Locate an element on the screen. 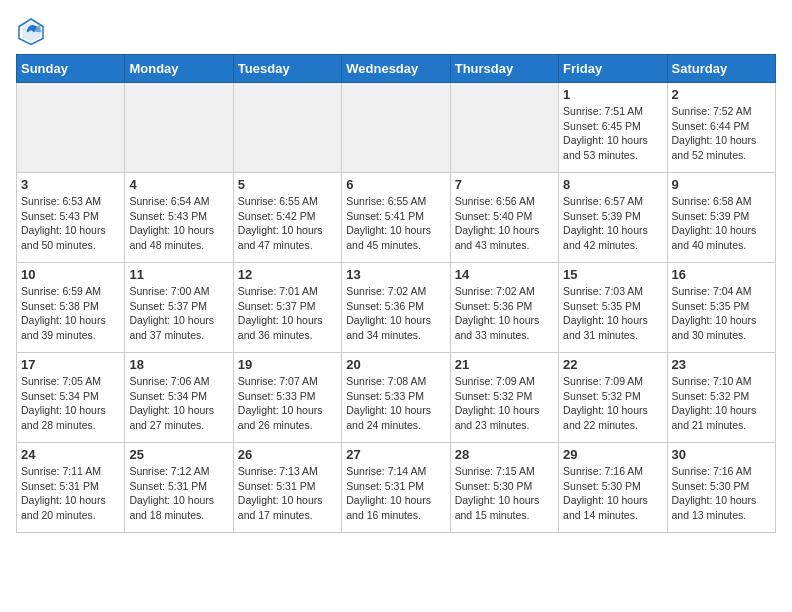  day-number: 15 is located at coordinates (612, 274).